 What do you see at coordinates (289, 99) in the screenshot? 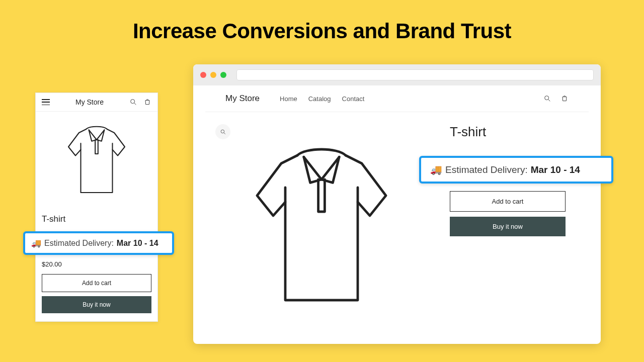
I see `nav-home: Home` at bounding box center [289, 99].